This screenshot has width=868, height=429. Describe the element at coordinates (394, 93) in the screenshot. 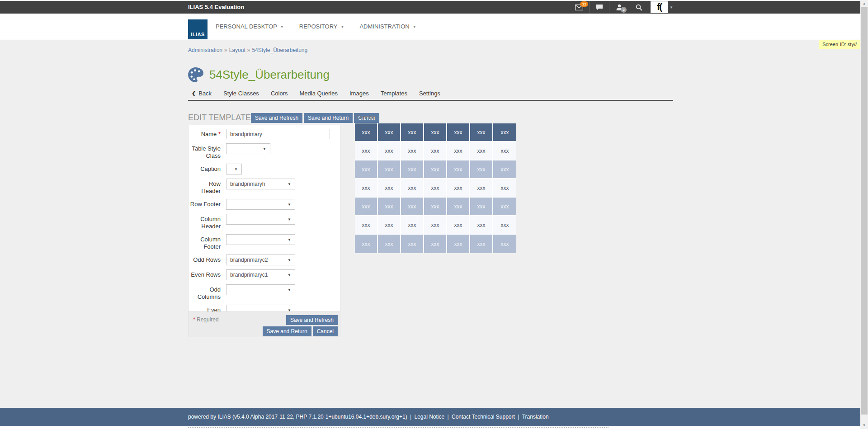

I see `tab-templates: Templates` at that location.